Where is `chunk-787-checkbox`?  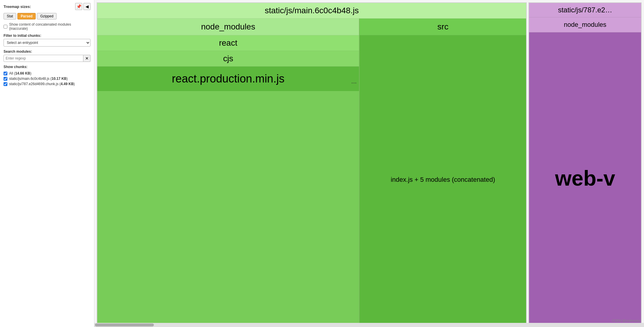 chunk-787-checkbox is located at coordinates (5, 84).